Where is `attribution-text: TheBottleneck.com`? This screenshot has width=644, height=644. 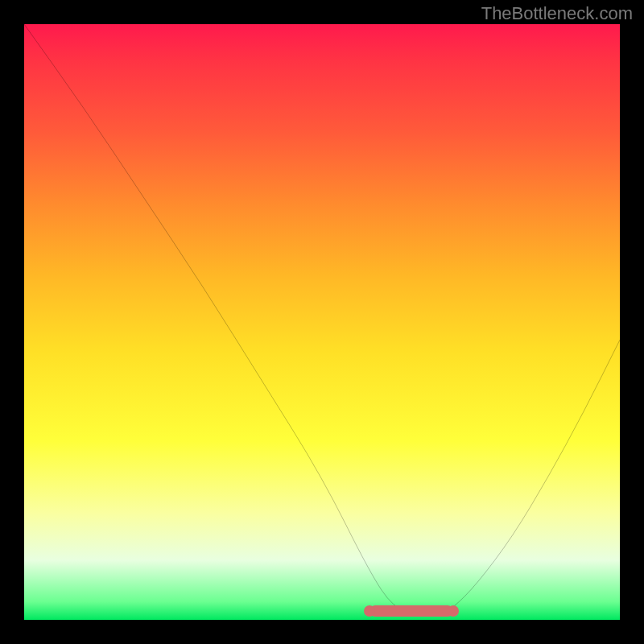 attribution-text: TheBottleneck.com is located at coordinates (557, 14).